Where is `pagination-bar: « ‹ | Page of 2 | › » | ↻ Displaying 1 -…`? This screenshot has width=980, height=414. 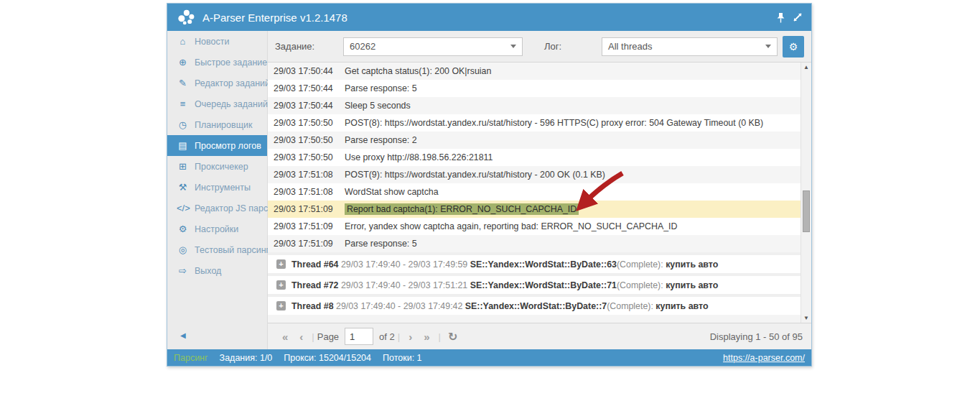 pagination-bar: « ‹ | Page of 2 | › » | ↻ Displaying 1 -… is located at coordinates (540, 336).